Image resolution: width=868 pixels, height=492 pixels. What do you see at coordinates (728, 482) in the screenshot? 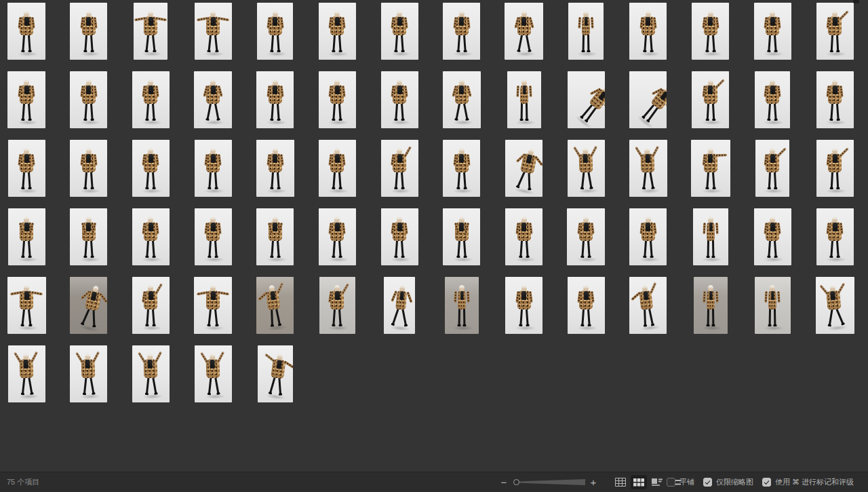
I see `option-thumbnails-only: 仅限缩略图` at bounding box center [728, 482].